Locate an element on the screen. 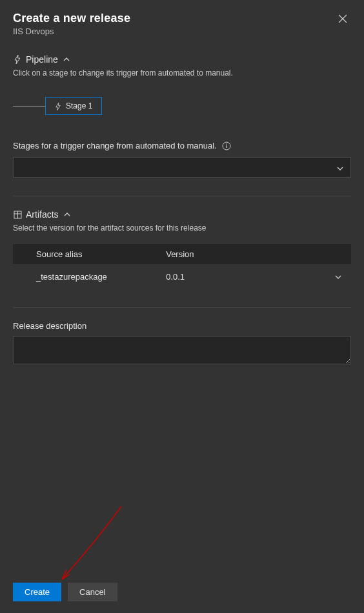 This screenshot has width=364, height=613. artifact-version: 0.0.1 is located at coordinates (250, 276).